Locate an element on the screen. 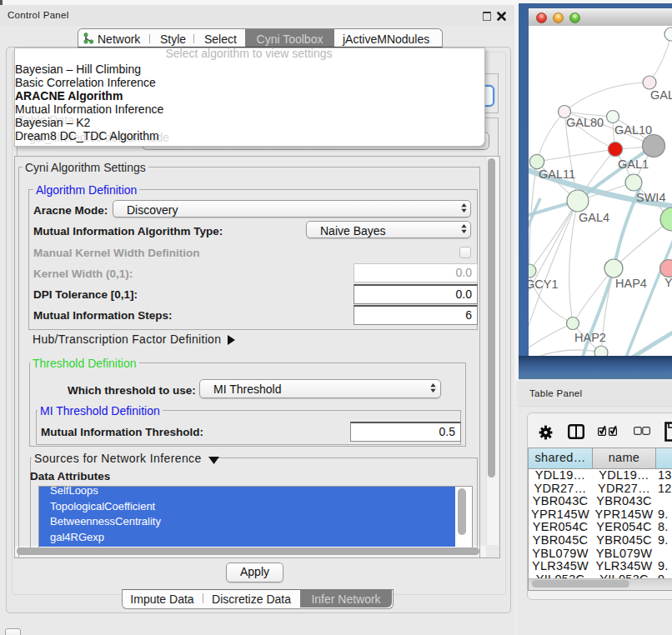 Image resolution: width=672 pixels, height=635 pixels. svg-text: GAL80 is located at coordinates (585, 122).